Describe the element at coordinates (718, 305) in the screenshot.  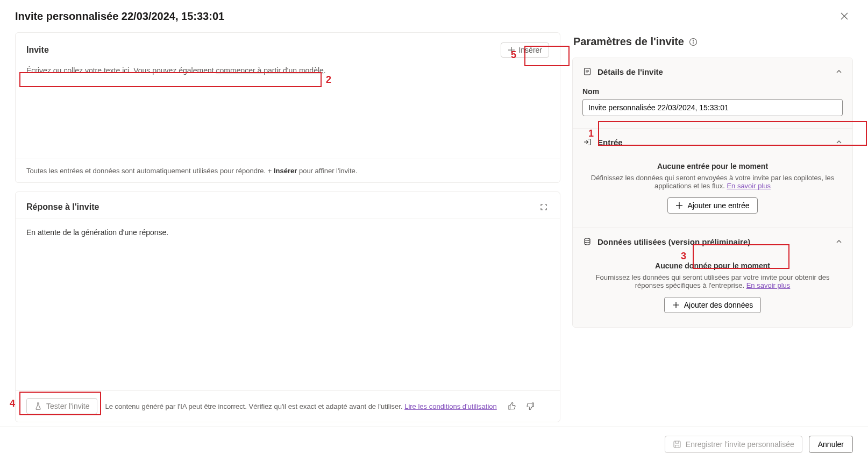
I see `add-data-label: Ajouter des données` at that location.